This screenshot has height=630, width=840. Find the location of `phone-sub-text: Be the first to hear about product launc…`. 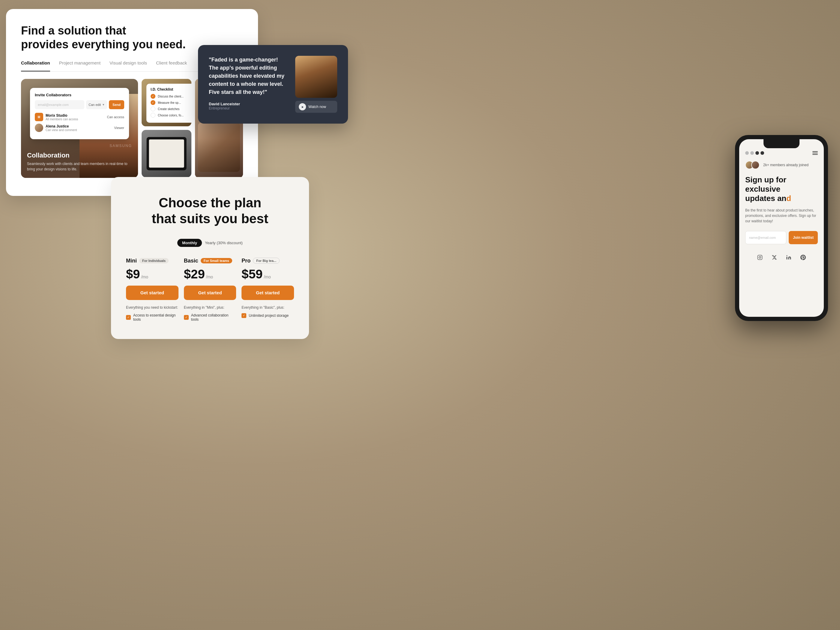

phone-sub-text: Be the first to hear about product launc… is located at coordinates (782, 216).